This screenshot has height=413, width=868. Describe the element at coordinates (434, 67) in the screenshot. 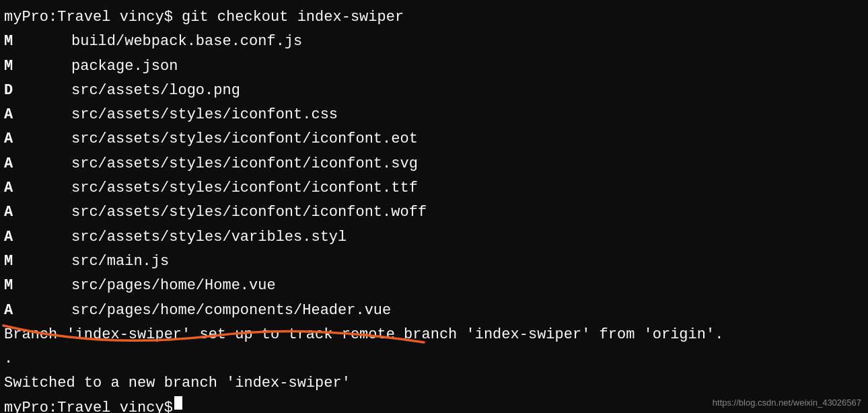

I see `terminal-line-2: M package.json` at that location.